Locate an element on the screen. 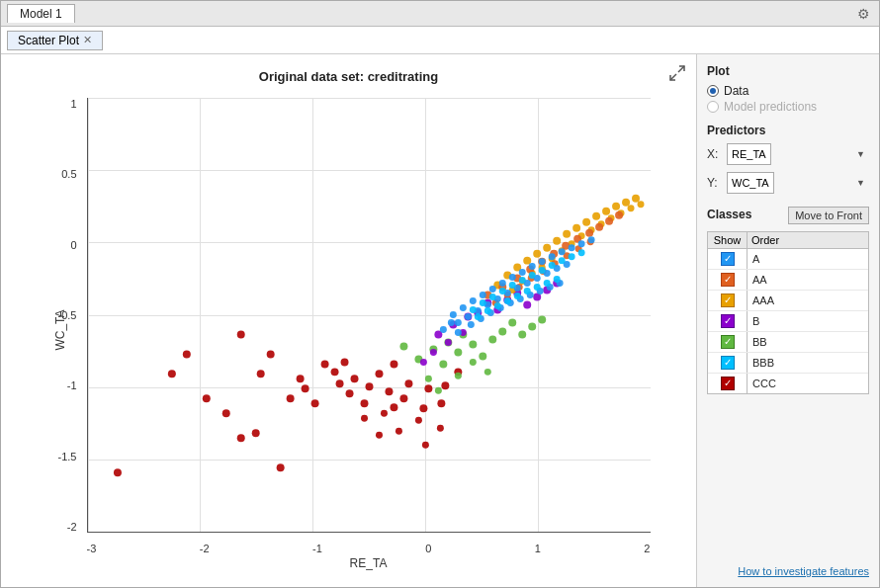  model1-tab: Model 1 is located at coordinates (42, 14).